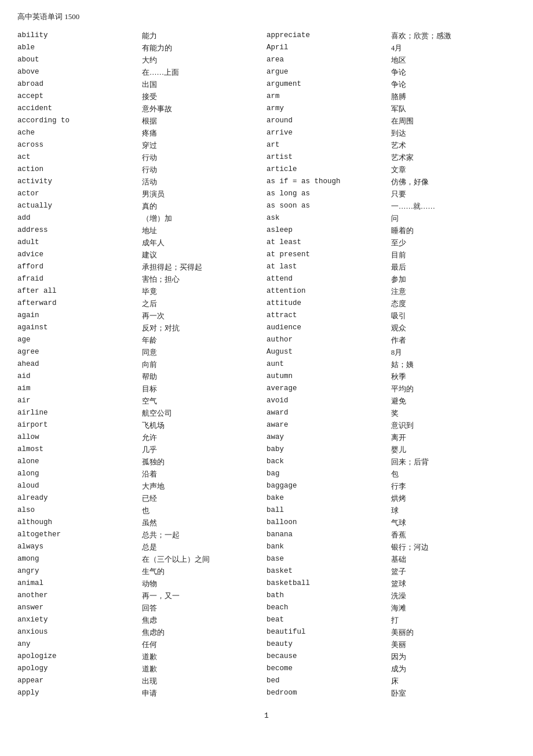  I want to click on word-zh-left: 生气的, so click(204, 572).